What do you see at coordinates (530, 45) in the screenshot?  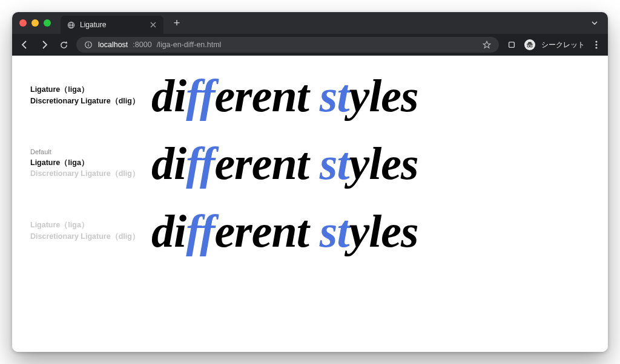 I see `incognito-avatar-icon` at bounding box center [530, 45].